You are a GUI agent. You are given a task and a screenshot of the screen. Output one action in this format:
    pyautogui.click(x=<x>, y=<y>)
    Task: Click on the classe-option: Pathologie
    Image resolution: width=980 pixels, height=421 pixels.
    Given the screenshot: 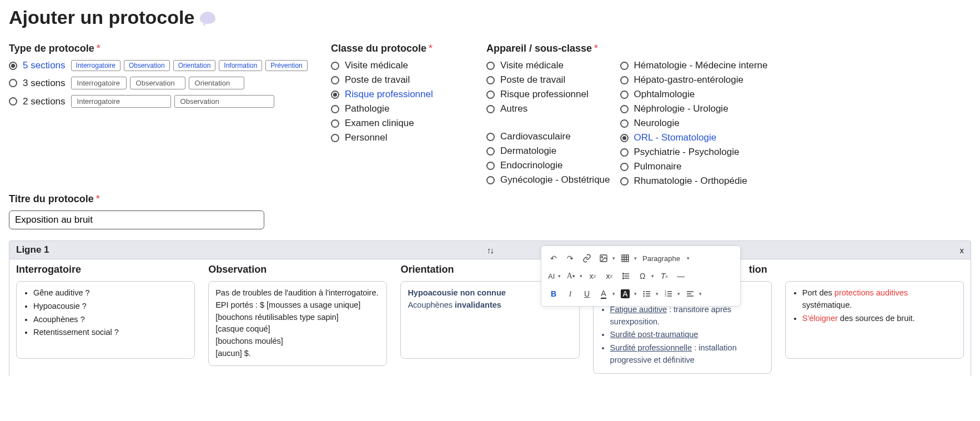 What is the action you would take?
    pyautogui.click(x=409, y=109)
    